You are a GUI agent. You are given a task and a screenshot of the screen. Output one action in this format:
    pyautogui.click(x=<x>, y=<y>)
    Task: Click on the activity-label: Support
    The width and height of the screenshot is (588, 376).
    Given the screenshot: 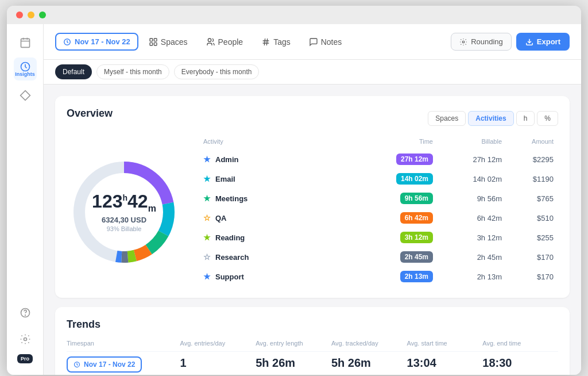 What is the action you would take?
    pyautogui.click(x=230, y=277)
    